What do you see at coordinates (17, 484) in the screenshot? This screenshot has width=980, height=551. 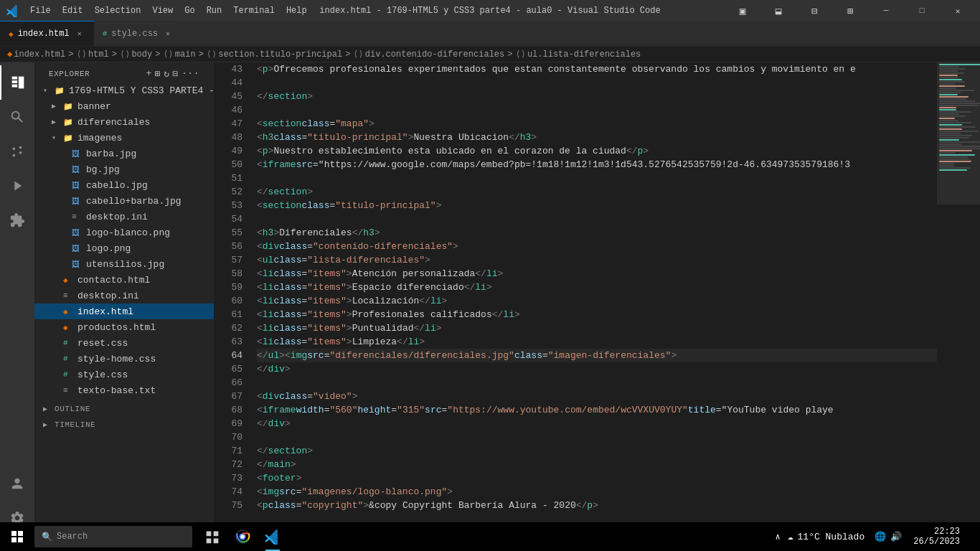 I see `activity-account` at bounding box center [17, 484].